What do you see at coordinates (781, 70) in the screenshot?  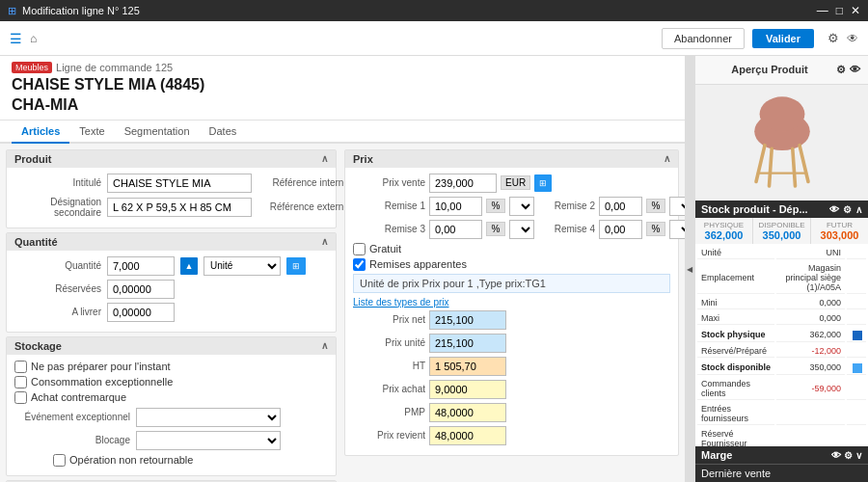 I see `apercu-header: Aperçu Produit 👁 ⚙` at bounding box center [781, 70].